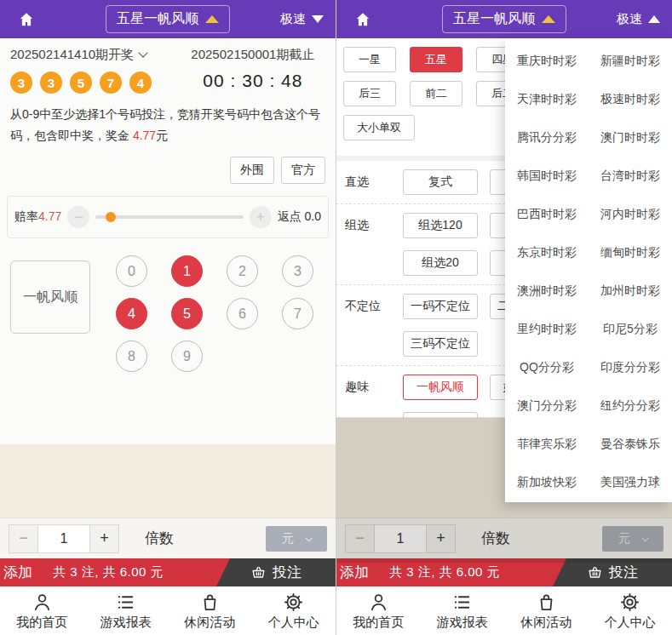  Describe the element at coordinates (630, 61) in the screenshot. I see `lottery-option: 新疆时时彩` at that location.